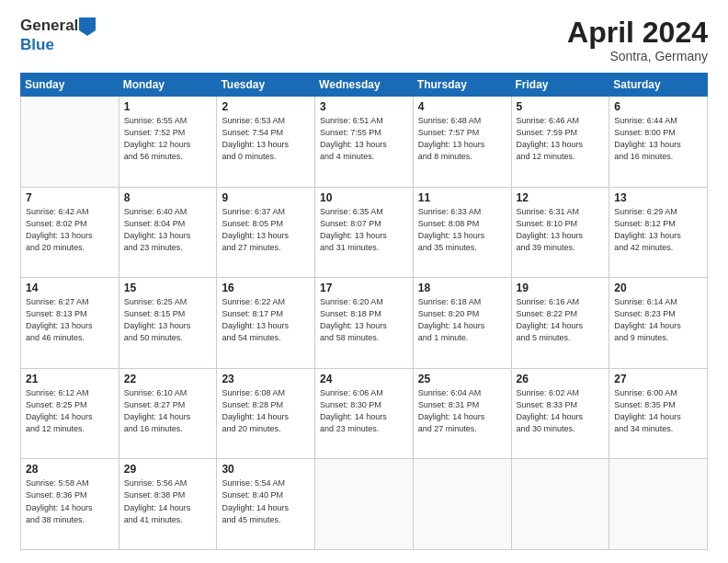 The image size is (728, 563). What do you see at coordinates (364, 198) in the screenshot?
I see `day-number: 10` at bounding box center [364, 198].